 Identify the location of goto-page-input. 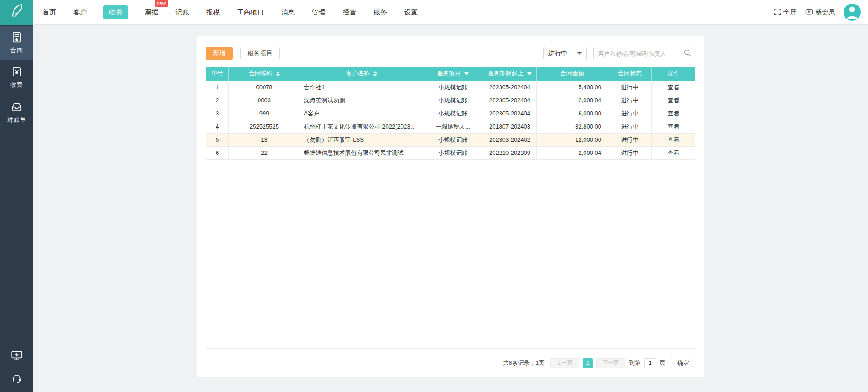
(650, 363).